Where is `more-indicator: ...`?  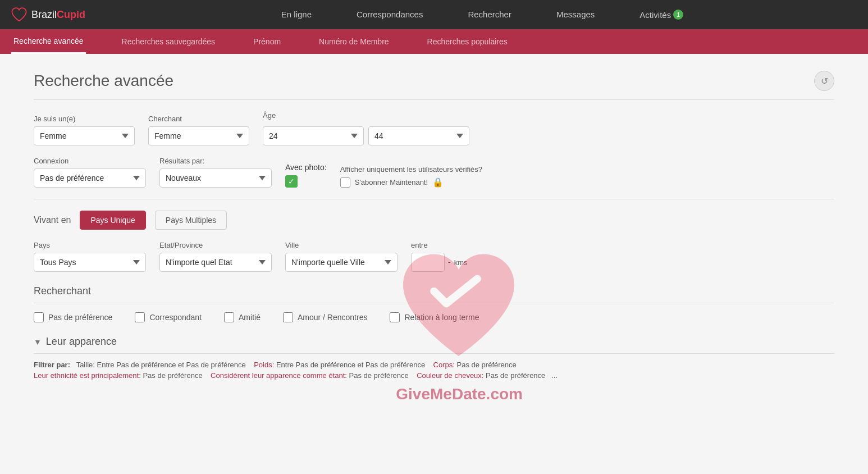
more-indicator: ... is located at coordinates (555, 375).